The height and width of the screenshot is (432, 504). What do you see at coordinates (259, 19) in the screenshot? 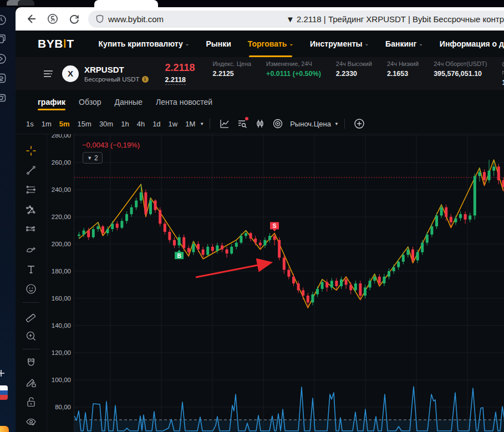
I see `browser-toolbar: www.bybit.com ▼ 2.2118 | Трейдинг XRPUSD…` at bounding box center [259, 19].